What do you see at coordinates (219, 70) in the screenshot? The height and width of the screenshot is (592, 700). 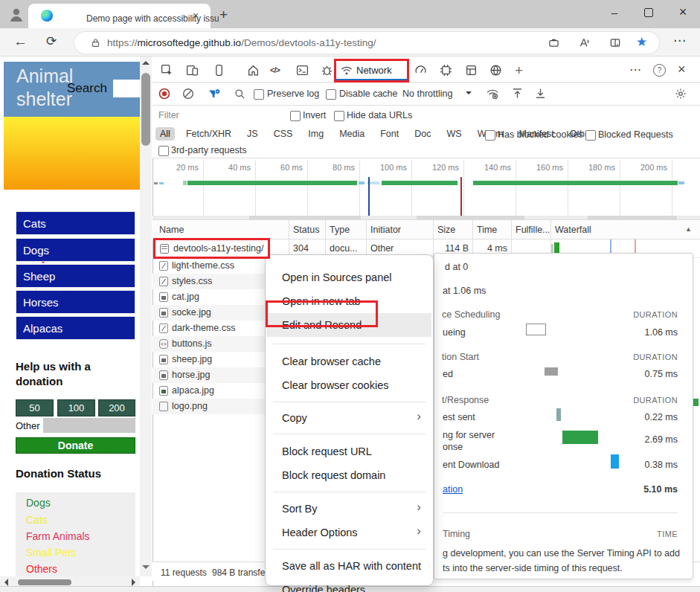 I see `activity-bar-icon` at bounding box center [219, 70].